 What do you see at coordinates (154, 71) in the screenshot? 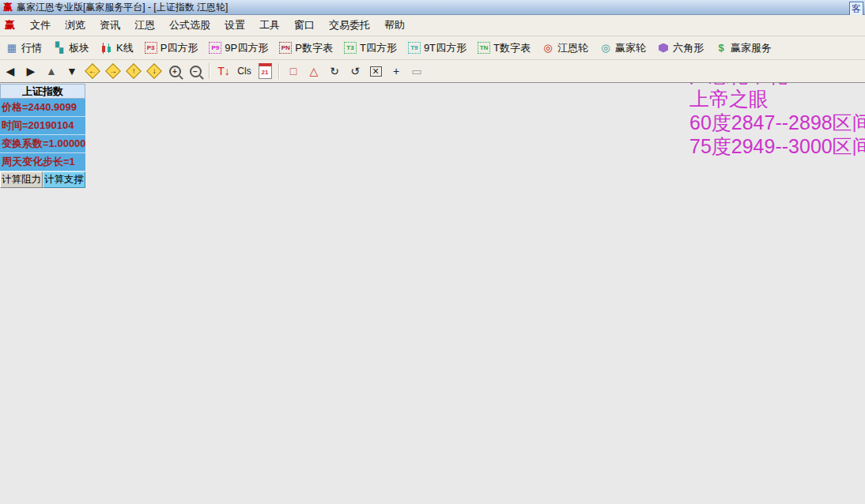
I see `diamond-down-button: ↓` at bounding box center [154, 71].